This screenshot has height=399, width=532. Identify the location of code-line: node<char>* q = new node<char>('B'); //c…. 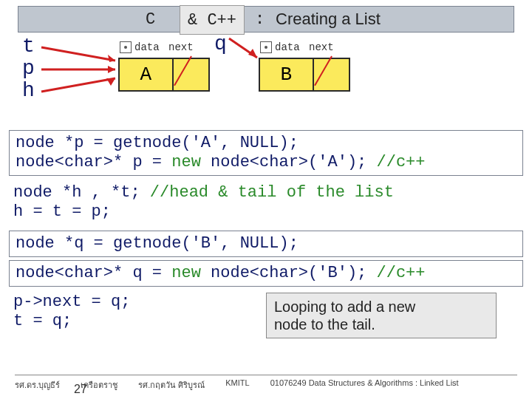
(266, 273).